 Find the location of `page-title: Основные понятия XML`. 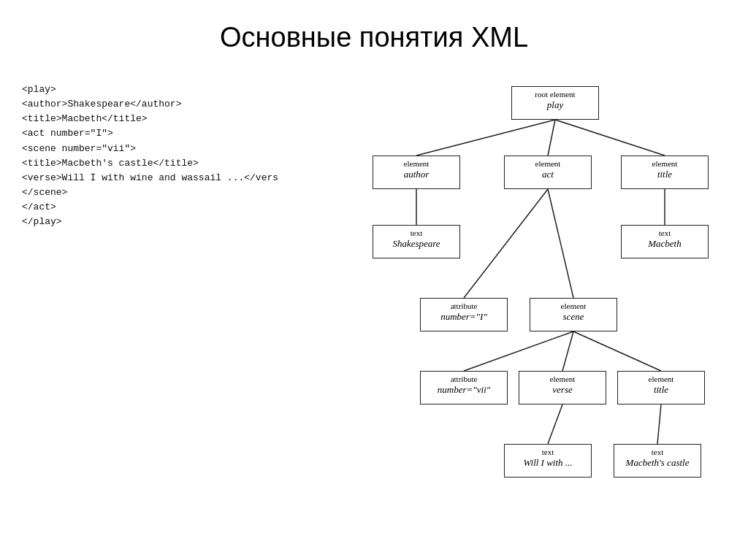

page-title: Основные понятия XML is located at coordinates (374, 34).